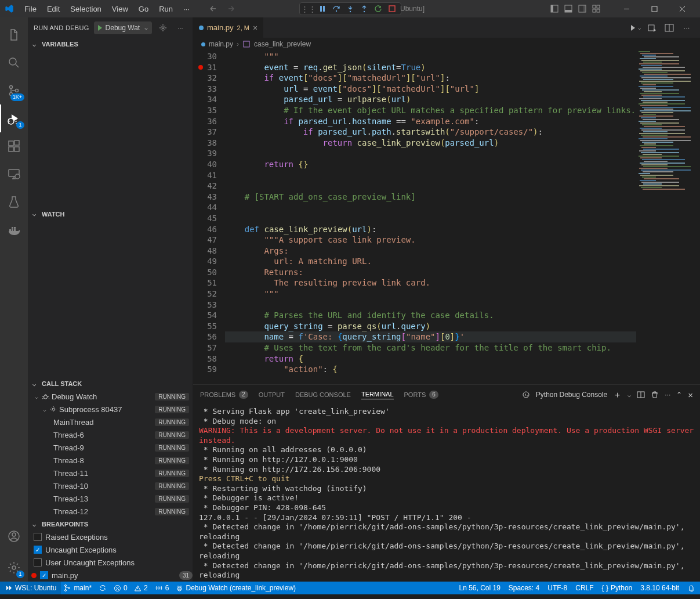 The width and height of the screenshot is (700, 599). Describe the element at coordinates (235, 588) in the screenshot. I see `status-debug: Debug Watch (create_link_preview)` at that location.